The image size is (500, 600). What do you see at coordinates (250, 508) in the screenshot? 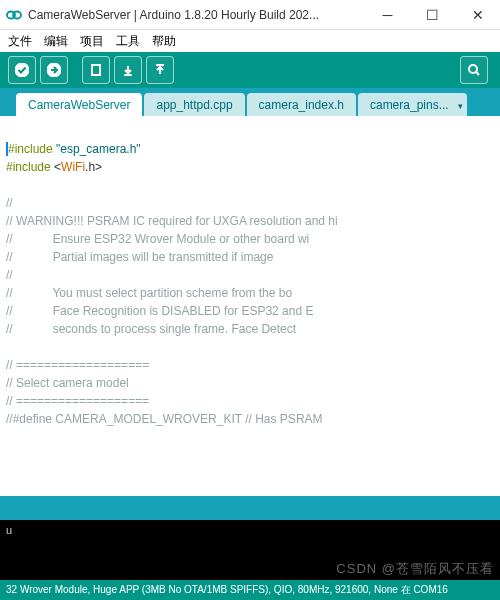
I see `console-header` at bounding box center [250, 508].